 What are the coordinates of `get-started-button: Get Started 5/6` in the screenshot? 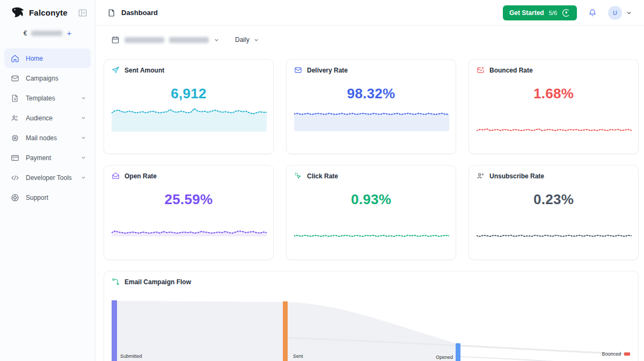 It's located at (540, 13).